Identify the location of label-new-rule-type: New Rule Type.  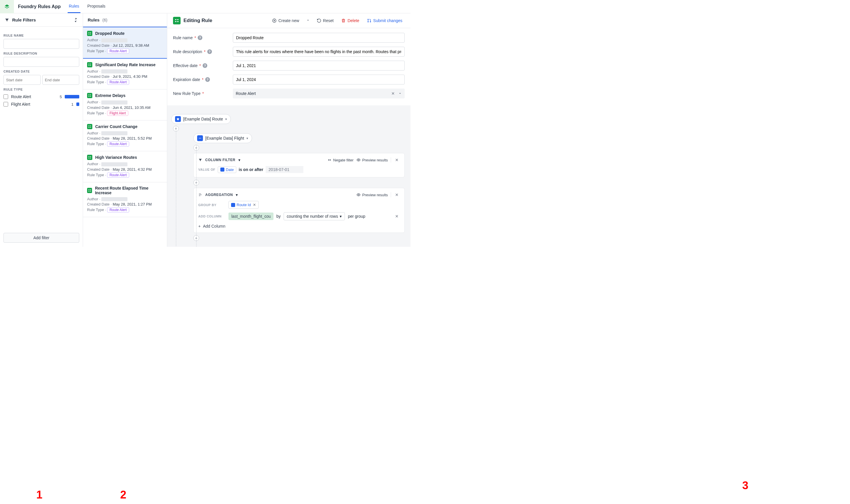
(187, 93).